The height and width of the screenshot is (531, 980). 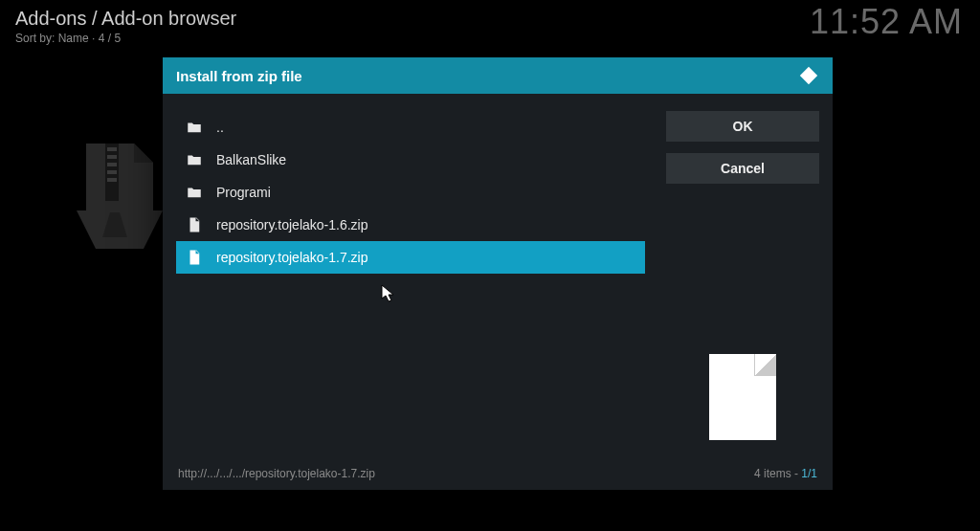 I want to click on cancel-button: Cancel, so click(x=743, y=168).